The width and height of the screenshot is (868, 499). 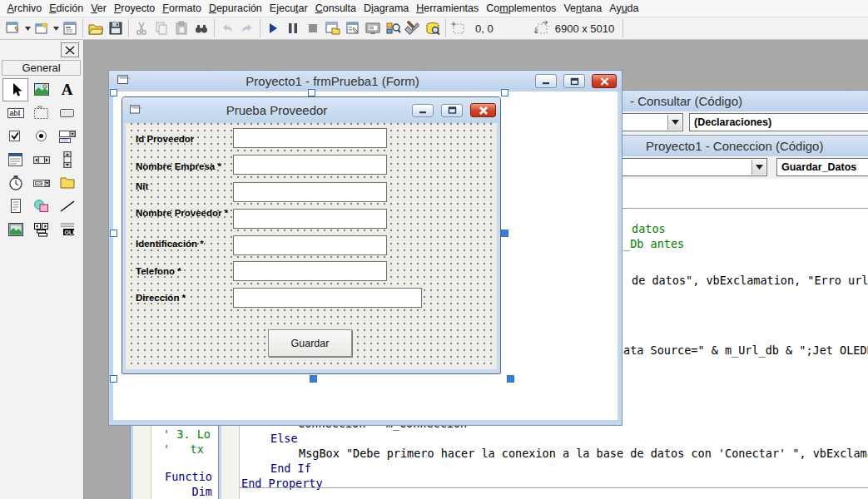 I want to click on redo-icon, so click(x=247, y=28).